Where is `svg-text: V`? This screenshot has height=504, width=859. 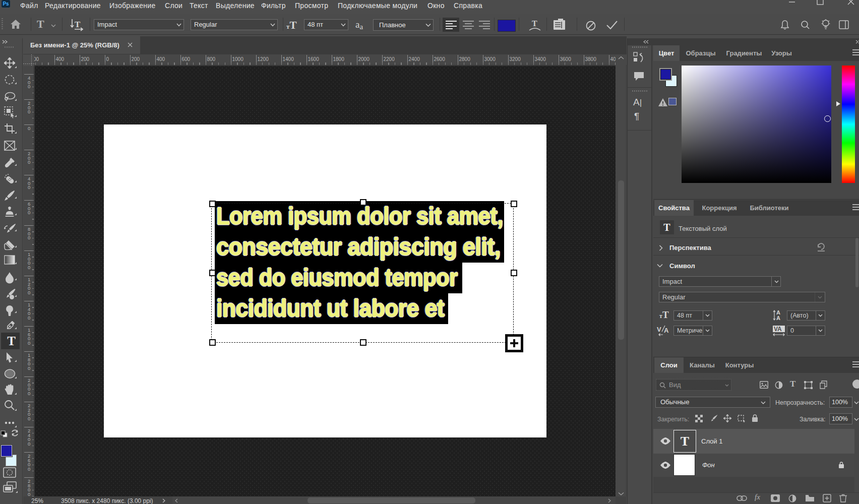
svg-text: V is located at coordinates (659, 330).